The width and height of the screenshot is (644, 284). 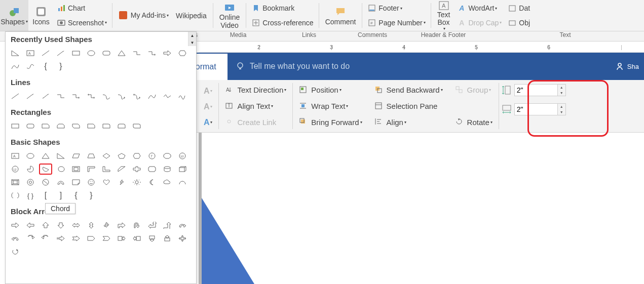 I want to click on shape-double-bracket, so click(x=15, y=195).